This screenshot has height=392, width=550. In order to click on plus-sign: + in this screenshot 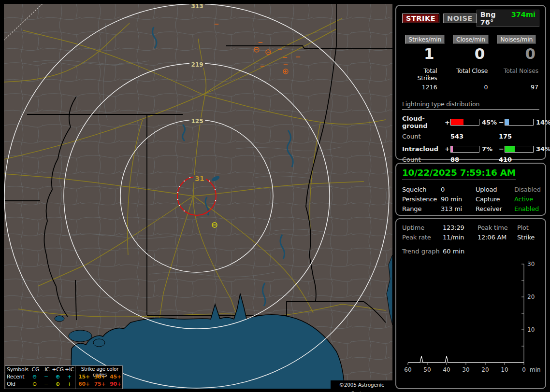, I will do `click(448, 149)`.